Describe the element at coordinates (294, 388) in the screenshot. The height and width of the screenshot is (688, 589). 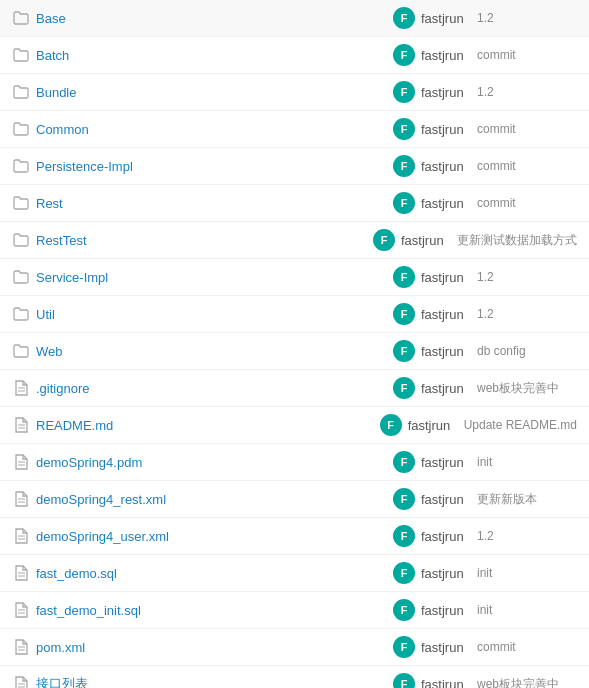
I see `table-row: .gitignoreFfastjrunweb板块完善中` at that location.